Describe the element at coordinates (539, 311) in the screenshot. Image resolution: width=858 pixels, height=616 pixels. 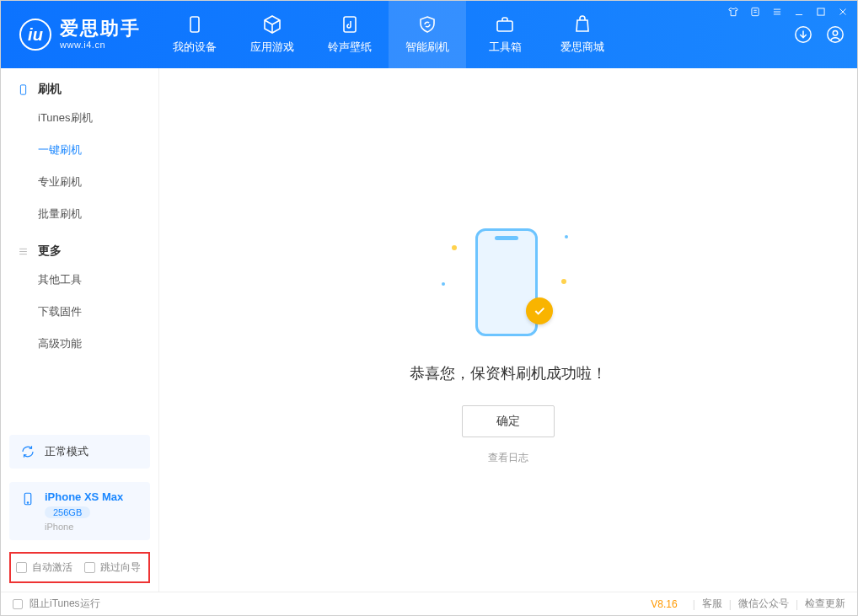
I see `checkmark-badge-icon` at that location.